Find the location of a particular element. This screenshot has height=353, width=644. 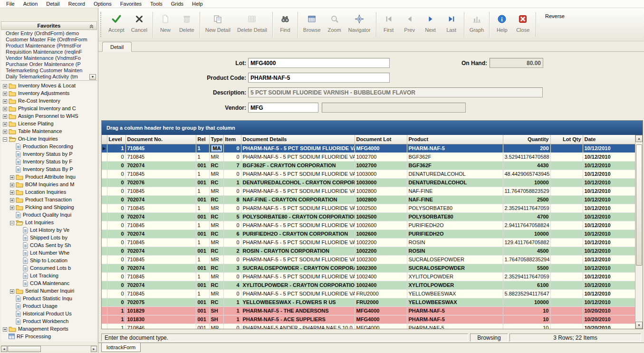

grid-vertical-scrollbar: ▲ ▼ is located at coordinates (639, 232).